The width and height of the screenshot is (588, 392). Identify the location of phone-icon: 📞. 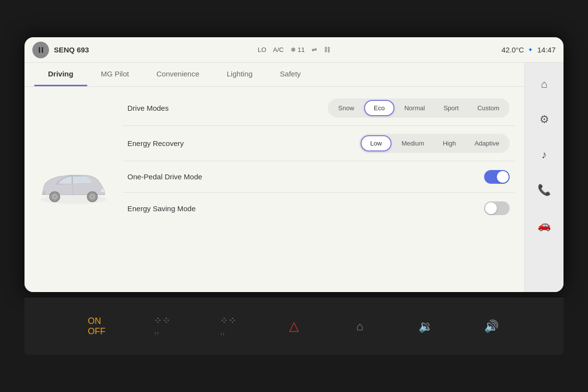
(544, 190).